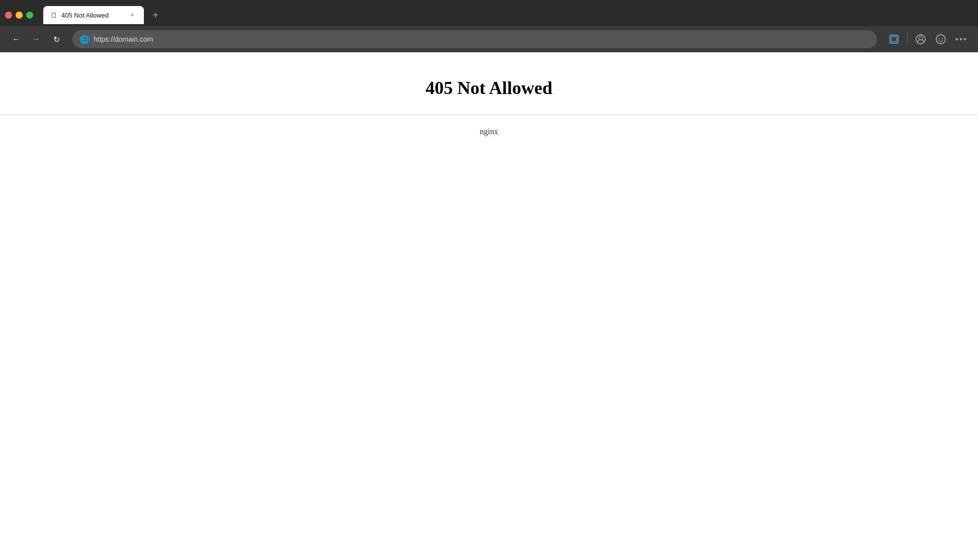 This screenshot has width=978, height=560. I want to click on more-icon, so click(961, 39).